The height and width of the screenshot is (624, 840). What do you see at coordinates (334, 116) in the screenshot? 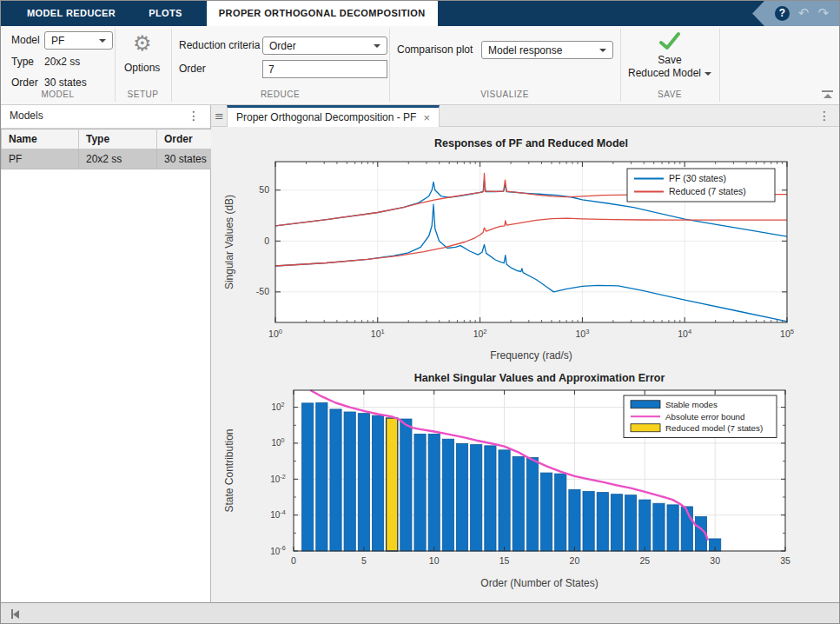
I see `document-tab-pod-pf: Proper Orthogonal Decomposition - PF ×` at bounding box center [334, 116].